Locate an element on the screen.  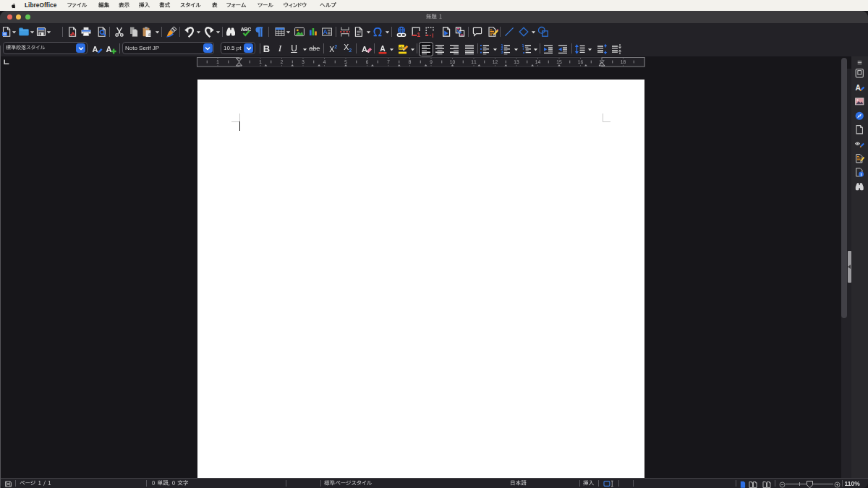
highlight-color-button is located at coordinates (403, 49).